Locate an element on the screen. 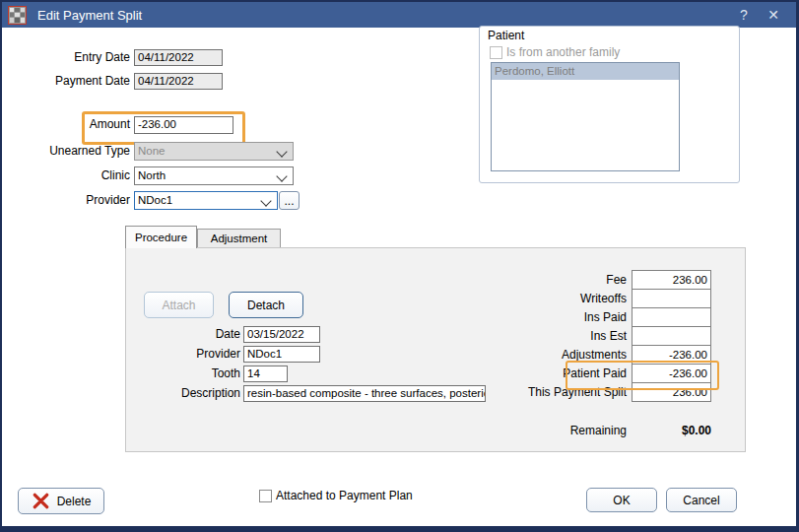  tab-procedure: Procedure is located at coordinates (162, 236).